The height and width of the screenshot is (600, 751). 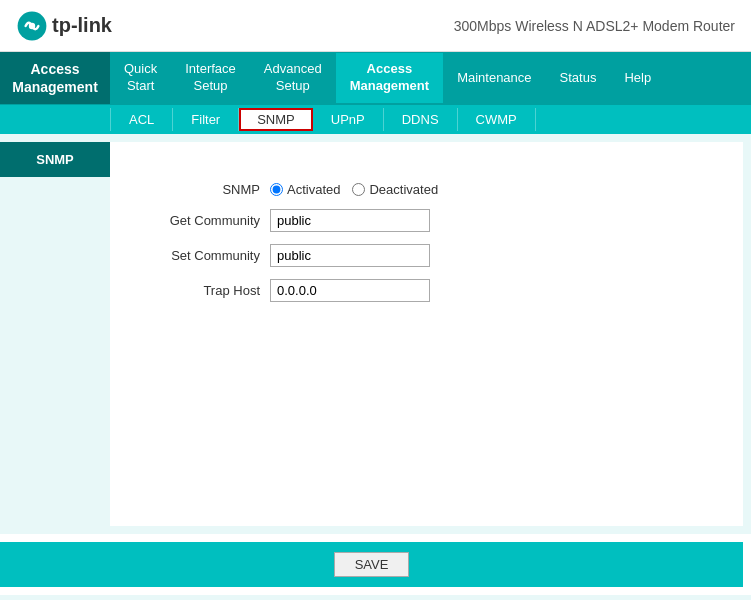 What do you see at coordinates (206, 120) in the screenshot?
I see `sub-nav-filter: Filter` at bounding box center [206, 120].